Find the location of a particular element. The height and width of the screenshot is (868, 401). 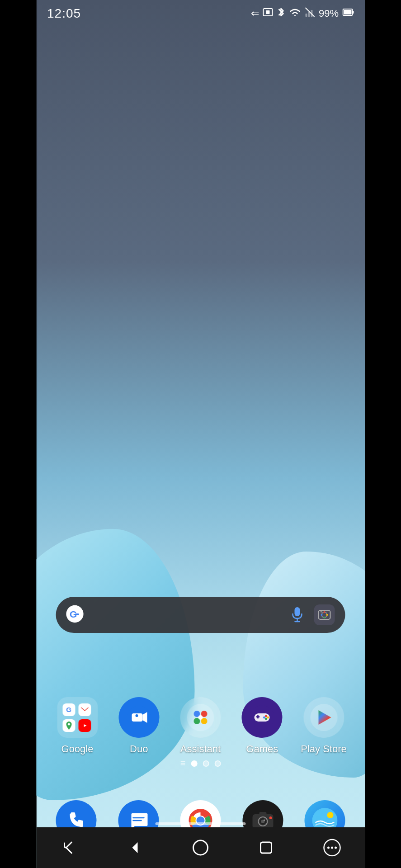

lens-search-icon is located at coordinates (325, 615).